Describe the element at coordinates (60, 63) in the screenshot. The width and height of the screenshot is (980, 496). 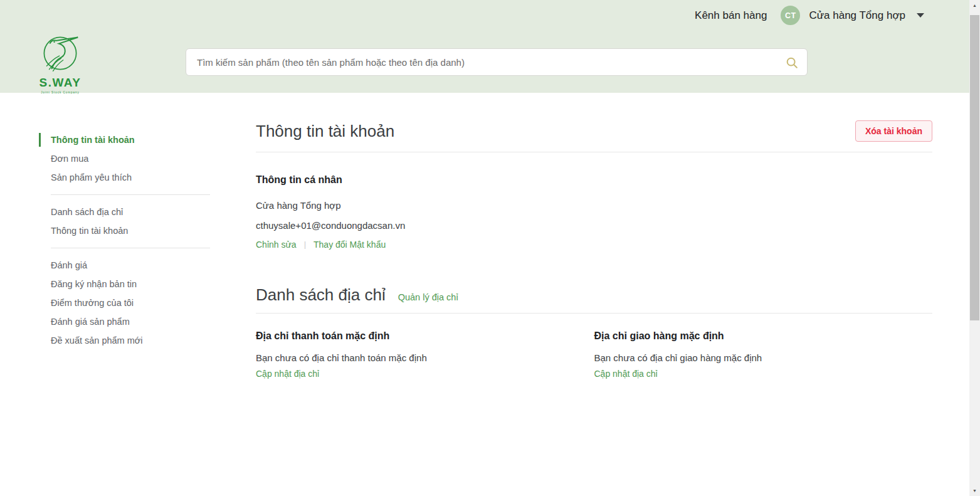
I see `brand-logo: S.WAY Joint Stock Company` at that location.